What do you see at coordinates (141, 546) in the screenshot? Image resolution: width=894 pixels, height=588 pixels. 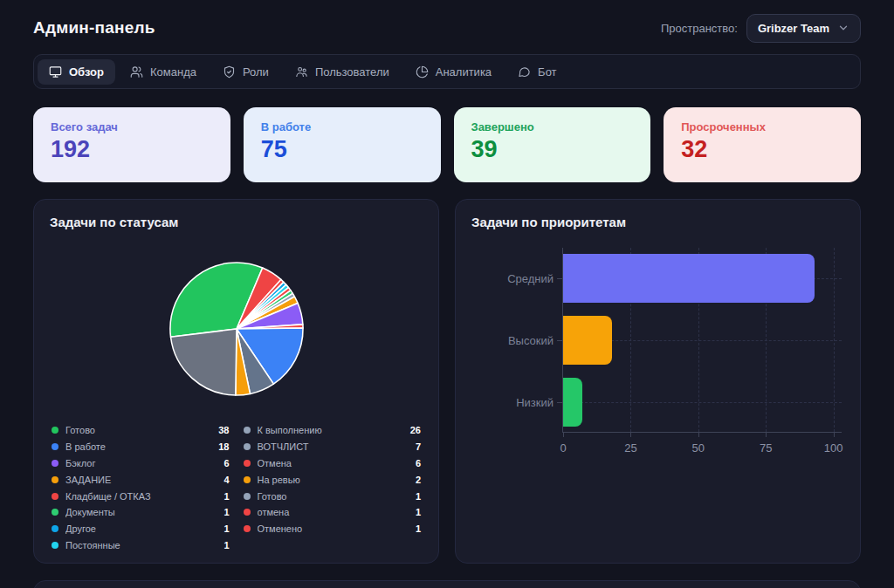 I see `legend-item: Постоянные1` at bounding box center [141, 546].